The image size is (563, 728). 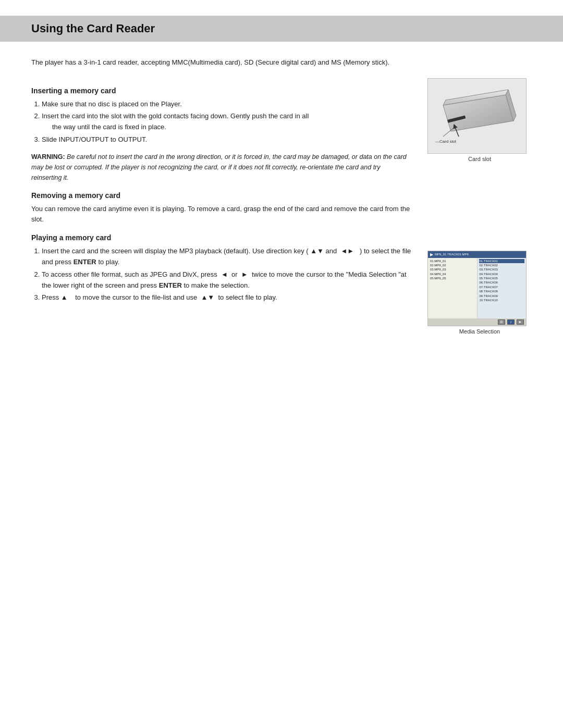 What do you see at coordinates (282, 29) in the screenshot?
I see `page-title: Using the Card Reader` at bounding box center [282, 29].